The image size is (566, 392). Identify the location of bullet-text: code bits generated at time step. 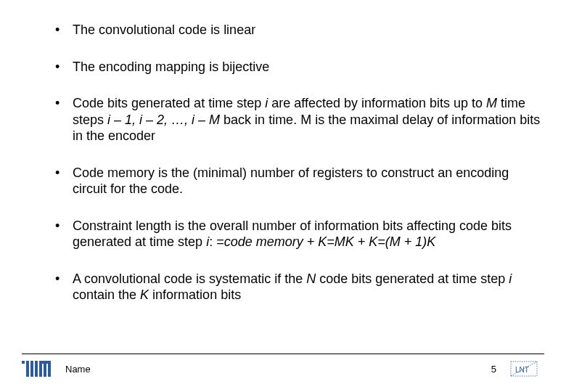
(412, 279).